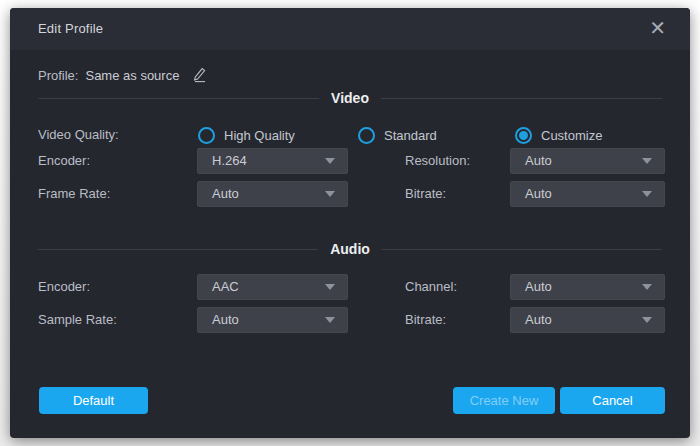 This screenshot has height=446, width=700. What do you see at coordinates (200, 75) in the screenshot?
I see `edit-pencil-icon` at bounding box center [200, 75].